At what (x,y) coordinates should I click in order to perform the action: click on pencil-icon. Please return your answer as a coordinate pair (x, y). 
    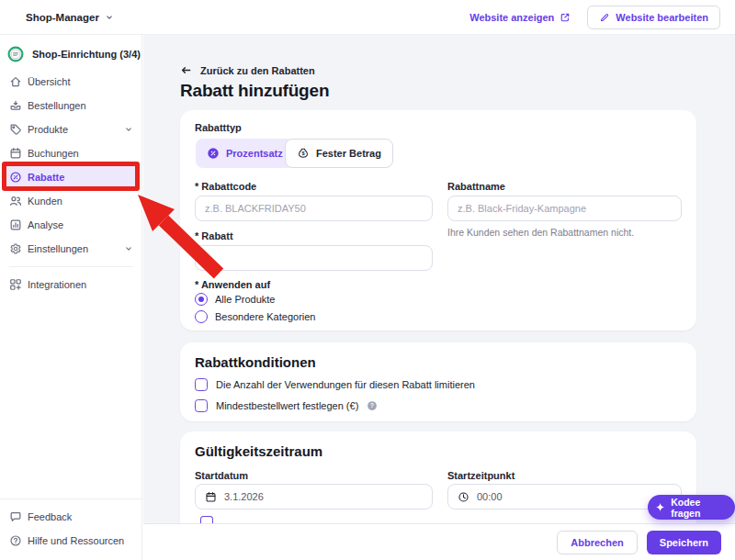
    Looking at the image, I should click on (605, 17).